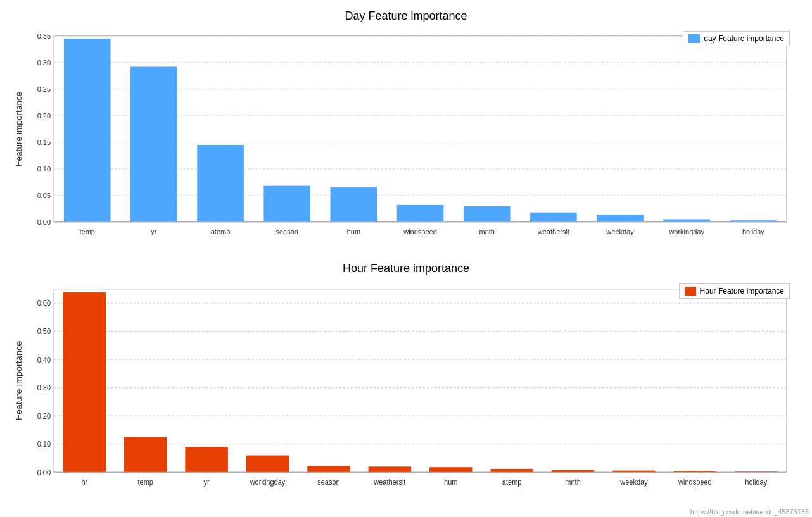 The width and height of the screenshot is (812, 517). What do you see at coordinates (744, 39) in the screenshot?
I see `day-legend-label: day Feature importance` at bounding box center [744, 39].